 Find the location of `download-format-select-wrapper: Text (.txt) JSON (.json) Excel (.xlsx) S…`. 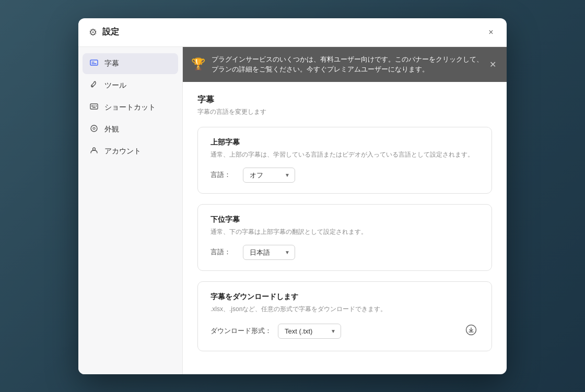

download-format-select-wrapper: Text (.txt) JSON (.json) Excel (.xlsx) S… is located at coordinates (309, 331).